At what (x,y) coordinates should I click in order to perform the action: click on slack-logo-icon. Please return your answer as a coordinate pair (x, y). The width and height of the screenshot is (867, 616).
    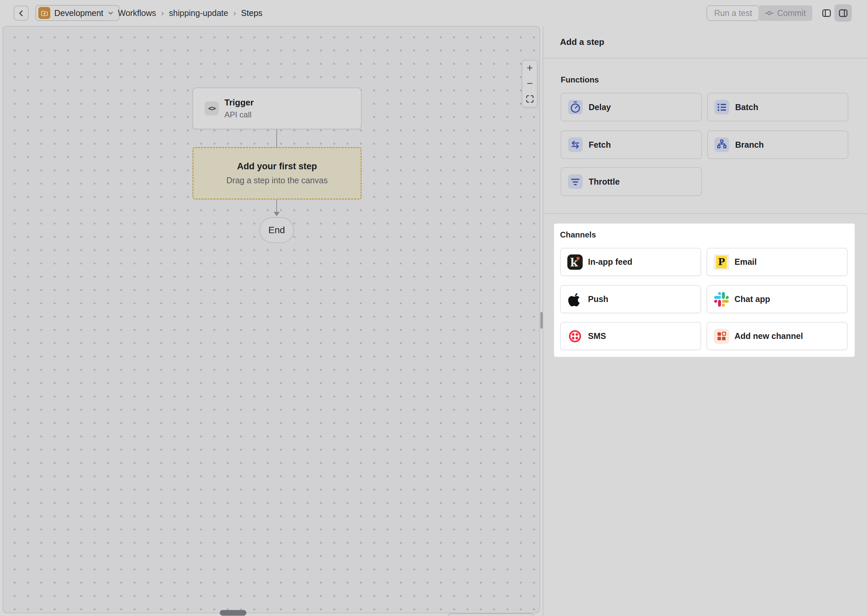
    Looking at the image, I should click on (722, 299).